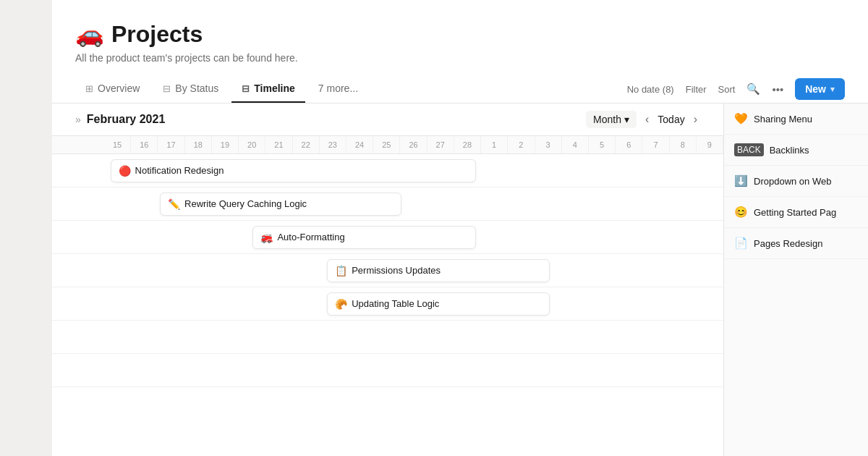 The width and height of the screenshot is (868, 456). I want to click on getting-started-emoji: 😊, so click(741, 212).